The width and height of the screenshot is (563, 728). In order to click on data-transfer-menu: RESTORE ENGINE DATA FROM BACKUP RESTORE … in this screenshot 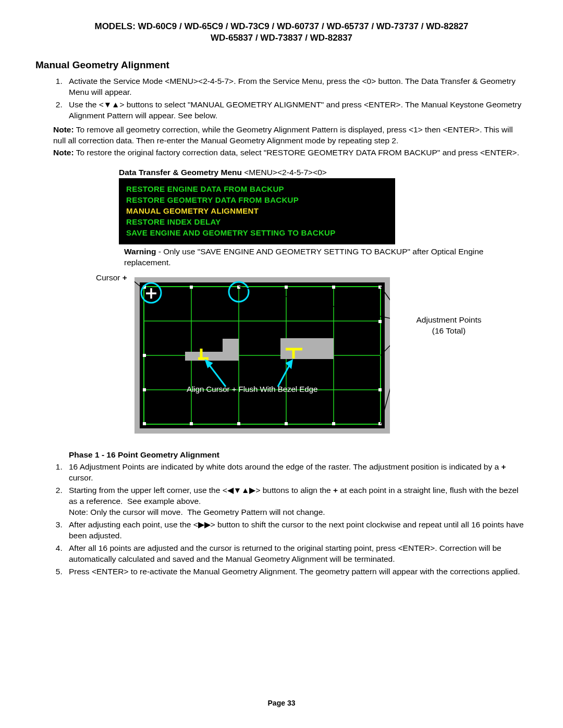, I will do `click(257, 212)`.